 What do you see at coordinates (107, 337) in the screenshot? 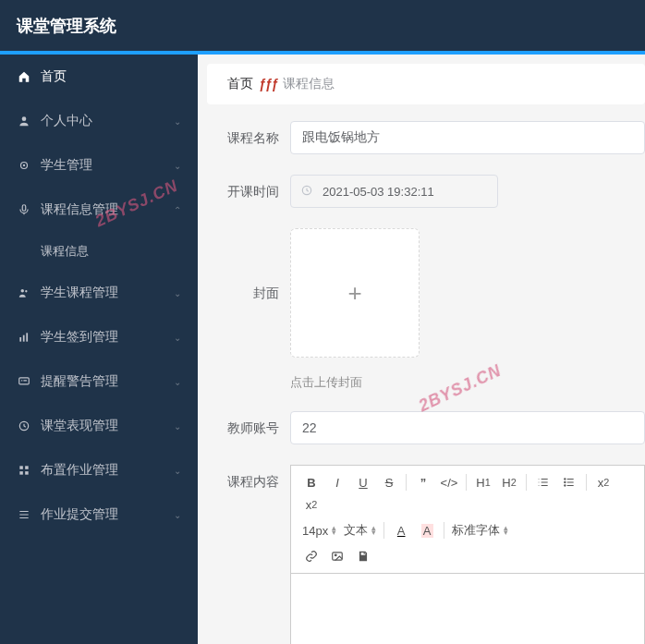
I see `sidebar-item-label: 学生签到管理` at bounding box center [107, 337].